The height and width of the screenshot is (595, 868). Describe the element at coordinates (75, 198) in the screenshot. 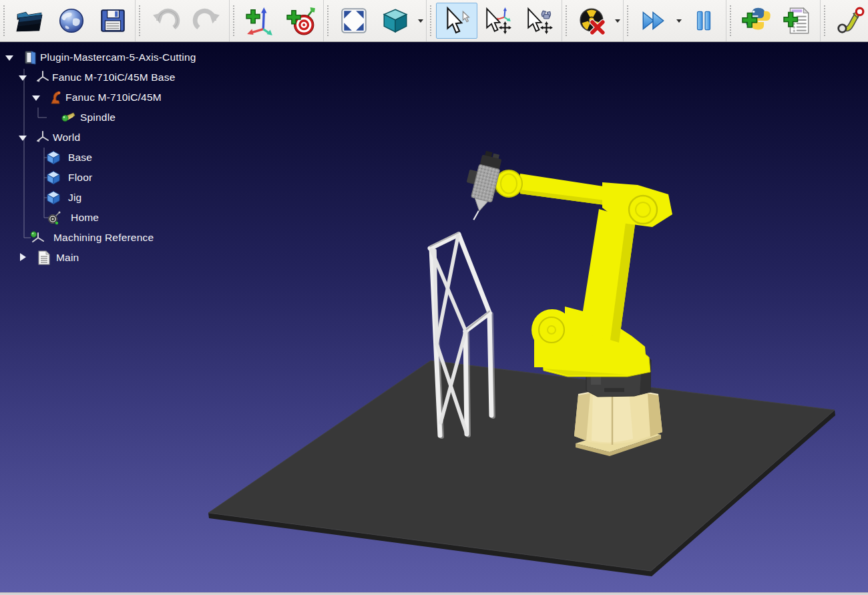

I see `tree-item-label: Jig` at that location.